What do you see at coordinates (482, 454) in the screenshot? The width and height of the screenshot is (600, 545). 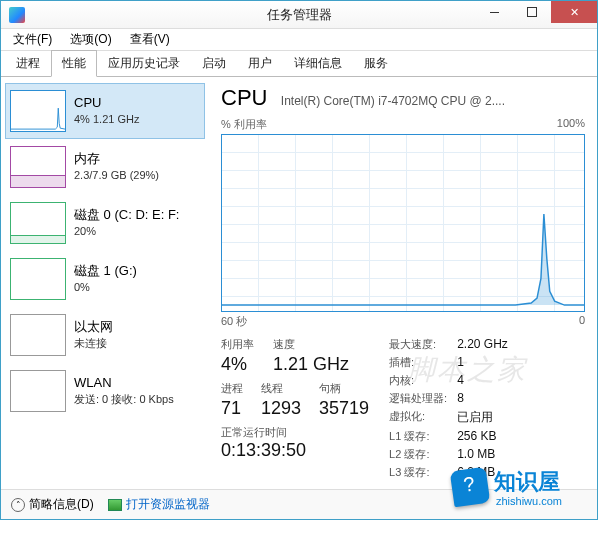 I see `l2-value: 1.0 MB` at bounding box center [482, 454].